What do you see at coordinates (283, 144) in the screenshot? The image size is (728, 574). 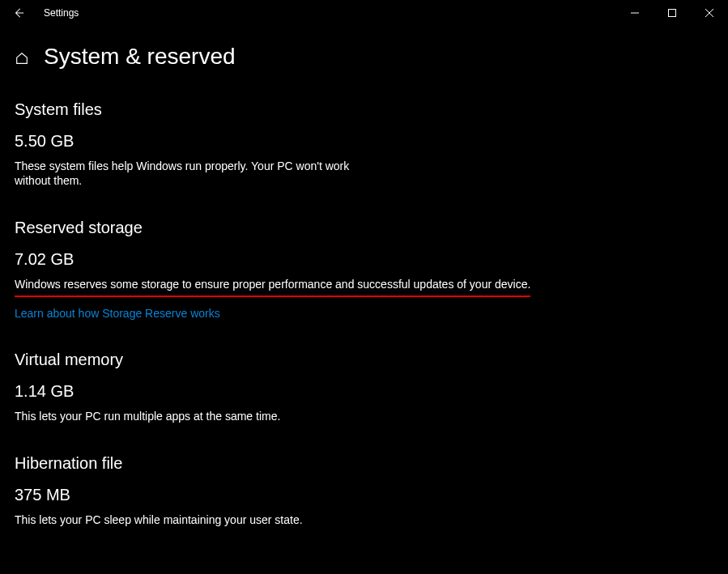 I see `system-files-section: System files 5.50 GB These system files …` at bounding box center [283, 144].